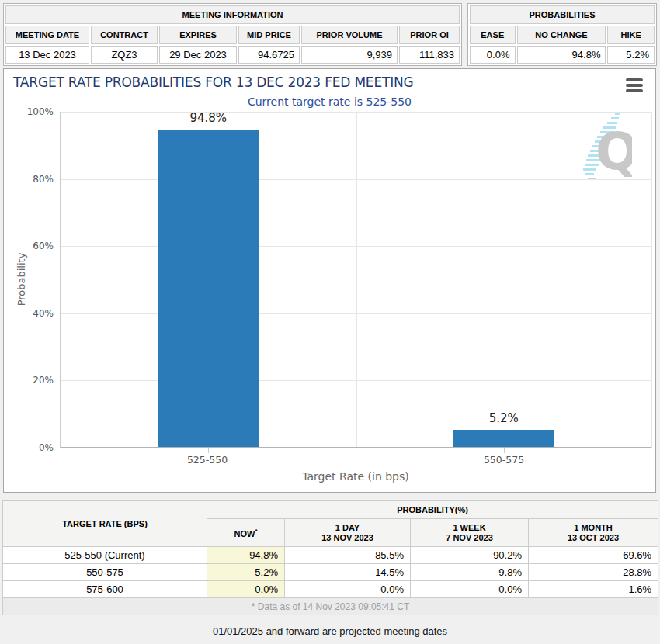 The height and width of the screenshot is (644, 660). I want to click on col-contract: CONTRACT, so click(124, 35).